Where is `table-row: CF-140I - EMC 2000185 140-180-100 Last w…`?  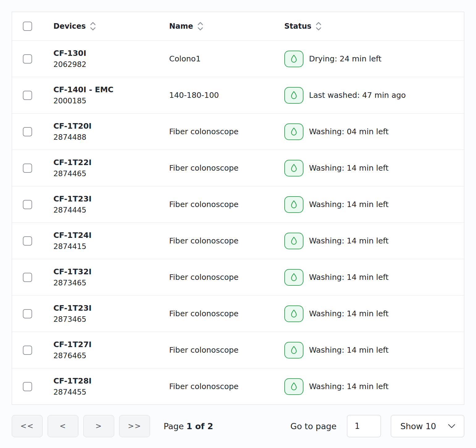 table-row: CF-140I - EMC 2000185 140-180-100 Last w… is located at coordinates (238, 95).